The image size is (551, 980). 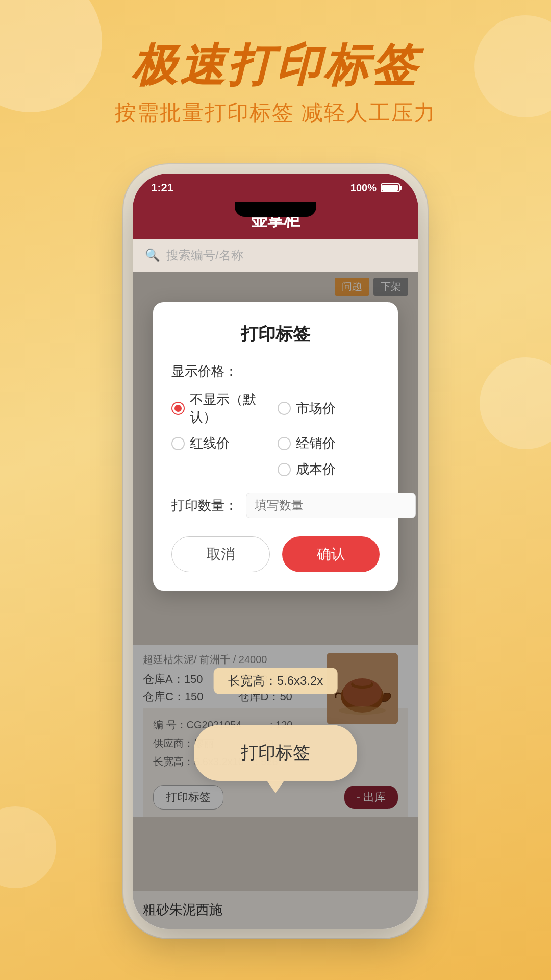 I want to click on phone-notch, so click(x=276, y=209).